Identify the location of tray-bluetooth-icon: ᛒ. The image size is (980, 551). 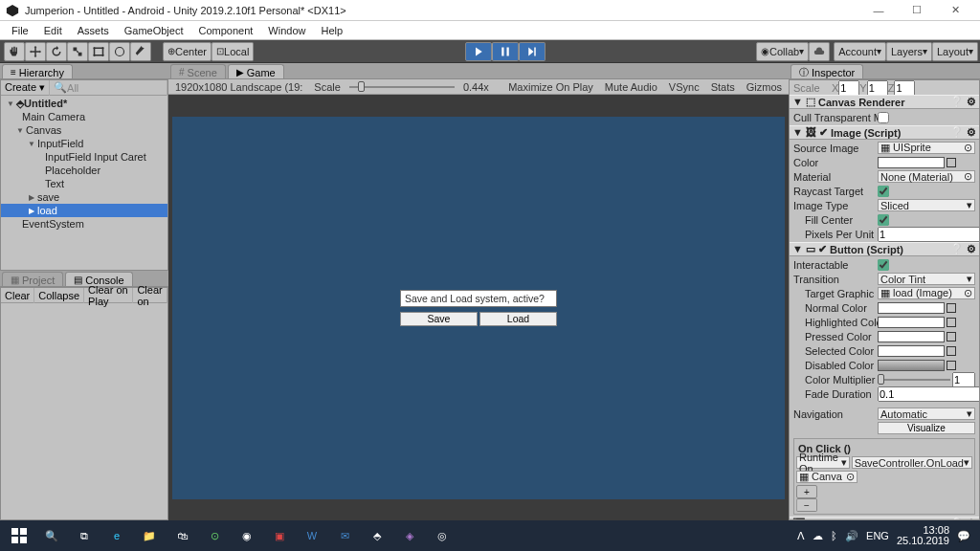
(835, 536).